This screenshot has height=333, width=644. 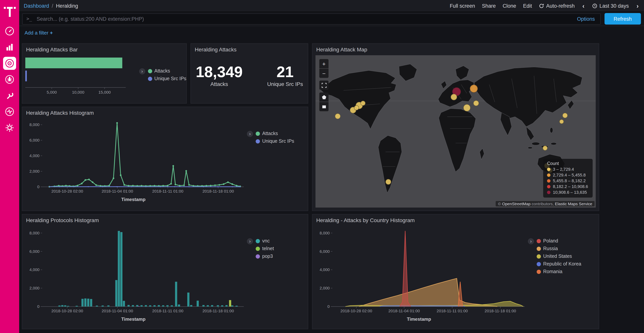 I want to click on nav-action-button: Edit, so click(x=528, y=6).